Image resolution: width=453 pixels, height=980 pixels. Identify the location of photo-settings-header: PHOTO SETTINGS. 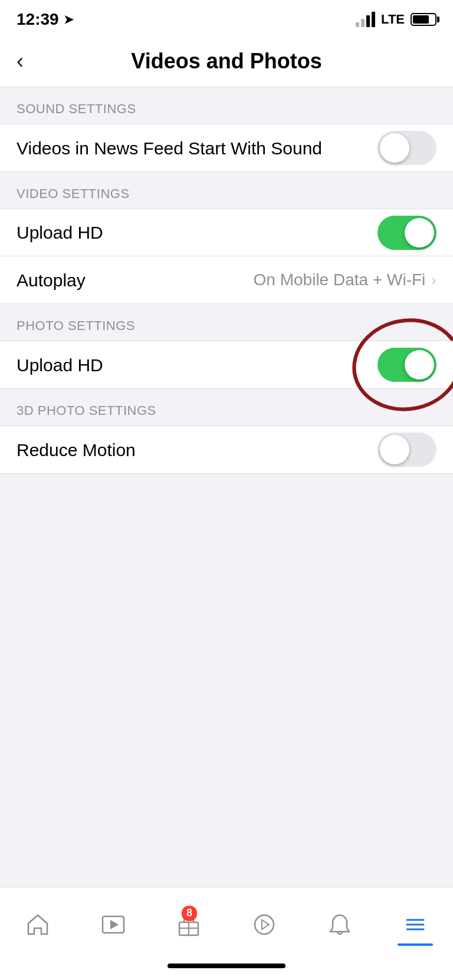
(226, 322).